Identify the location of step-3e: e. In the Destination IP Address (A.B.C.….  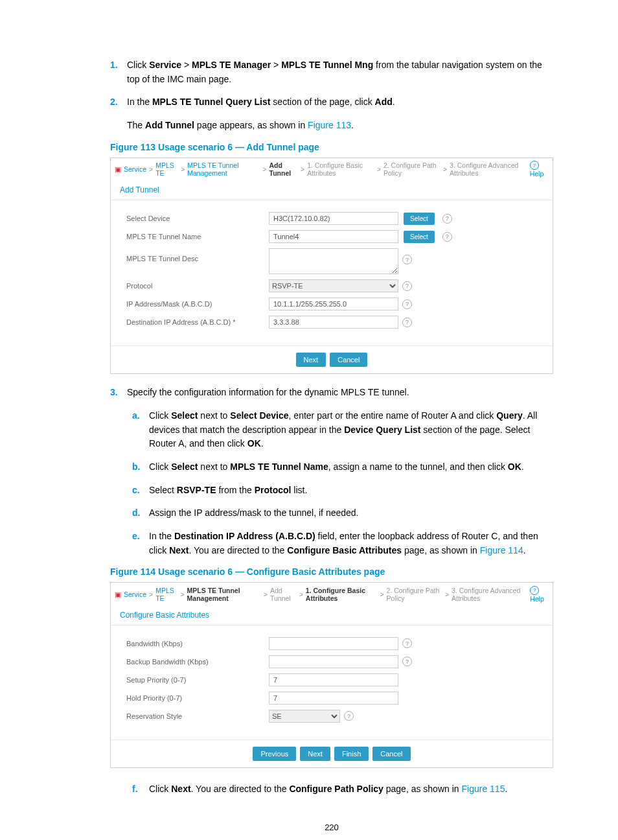
(343, 543).